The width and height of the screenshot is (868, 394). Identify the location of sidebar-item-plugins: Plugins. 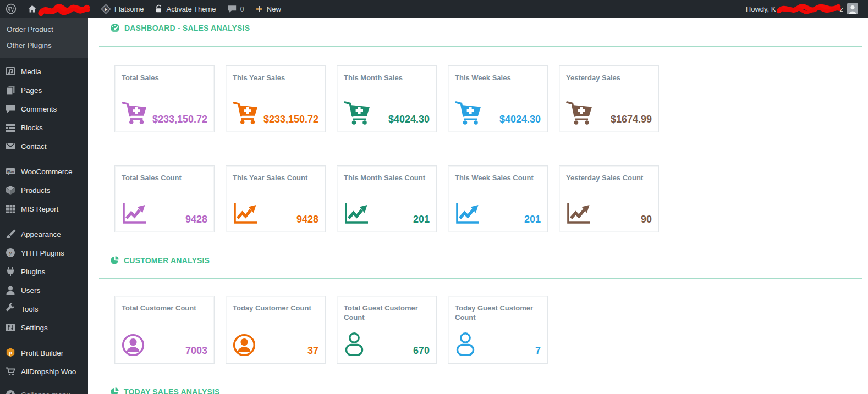
(44, 271).